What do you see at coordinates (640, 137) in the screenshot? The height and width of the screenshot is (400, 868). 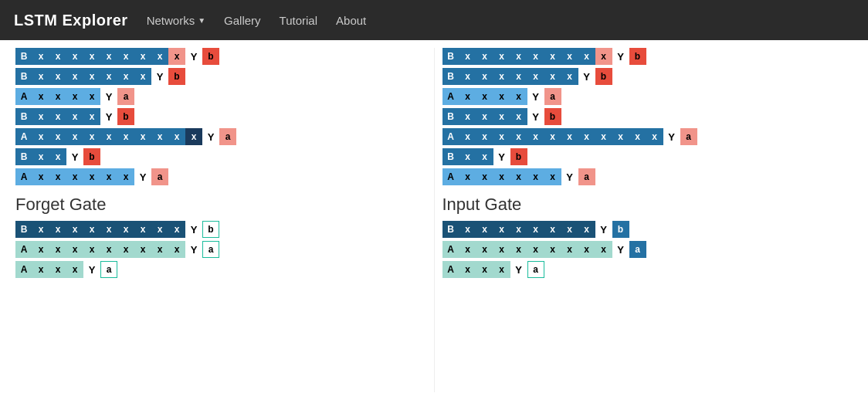 I see `table-row: A x x x x x x x x x x x x Y a` at bounding box center [640, 137].